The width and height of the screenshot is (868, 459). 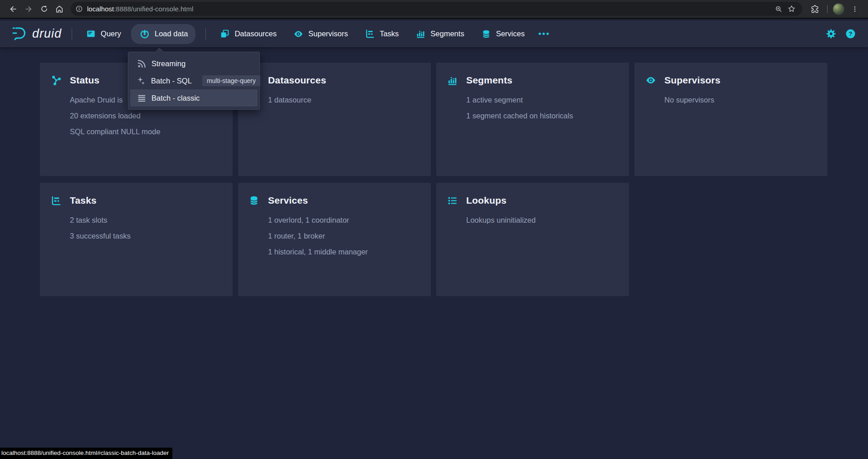 I want to click on card-title: Datasources, so click(x=297, y=80).